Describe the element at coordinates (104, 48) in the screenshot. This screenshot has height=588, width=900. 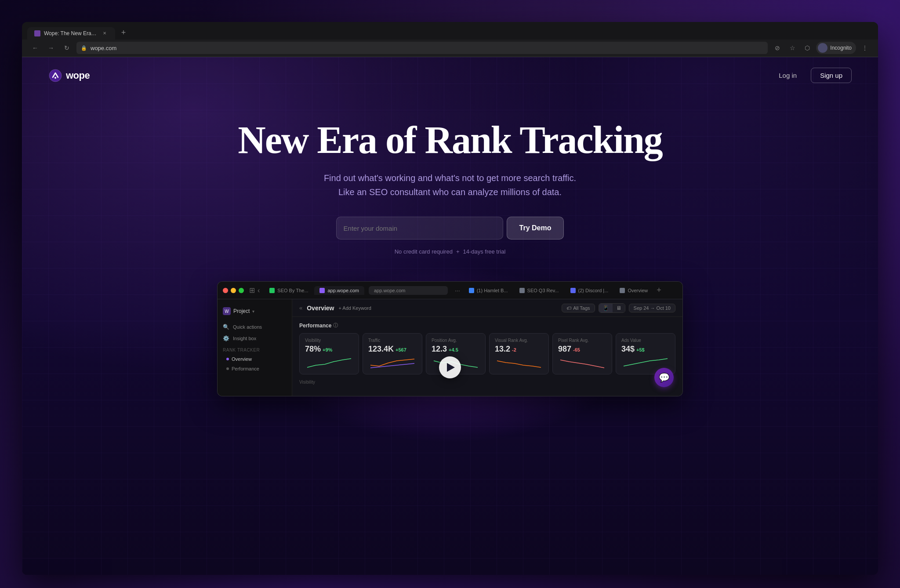
I see `url-text: wope.com` at that location.